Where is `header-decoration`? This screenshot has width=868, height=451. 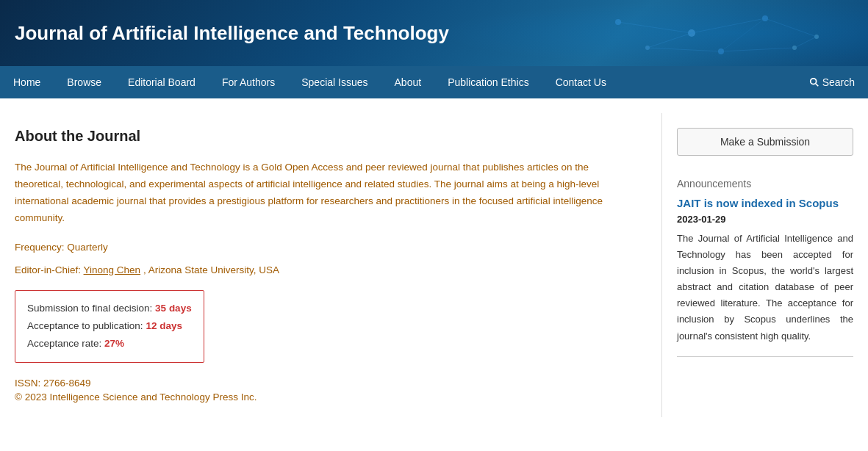 header-decoration is located at coordinates (706, 33).